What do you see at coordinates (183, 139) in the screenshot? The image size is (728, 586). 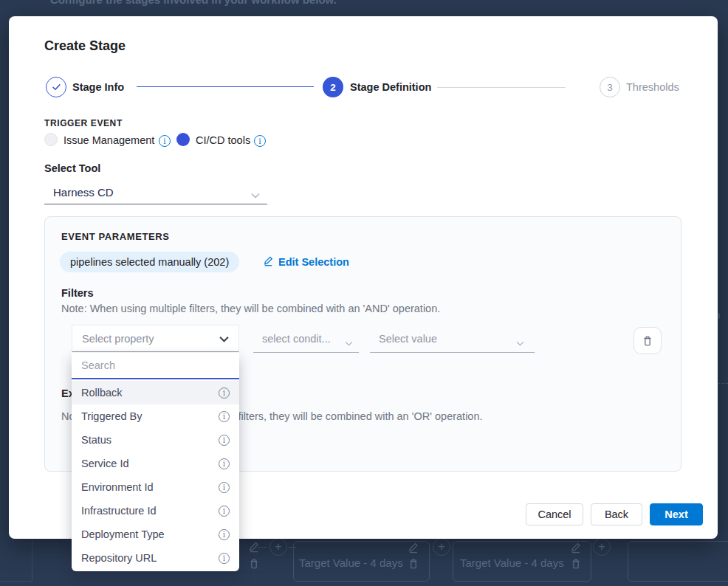 I see `radio-cicd-tools` at bounding box center [183, 139].